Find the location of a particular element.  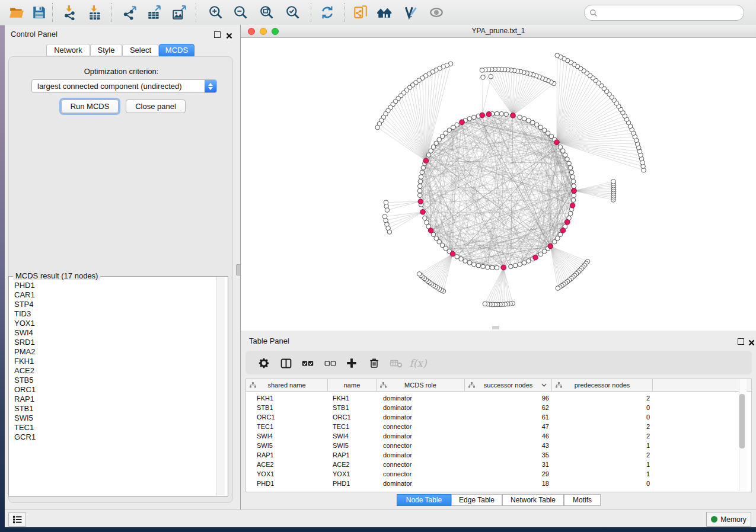

header-name: name is located at coordinates (352, 385).